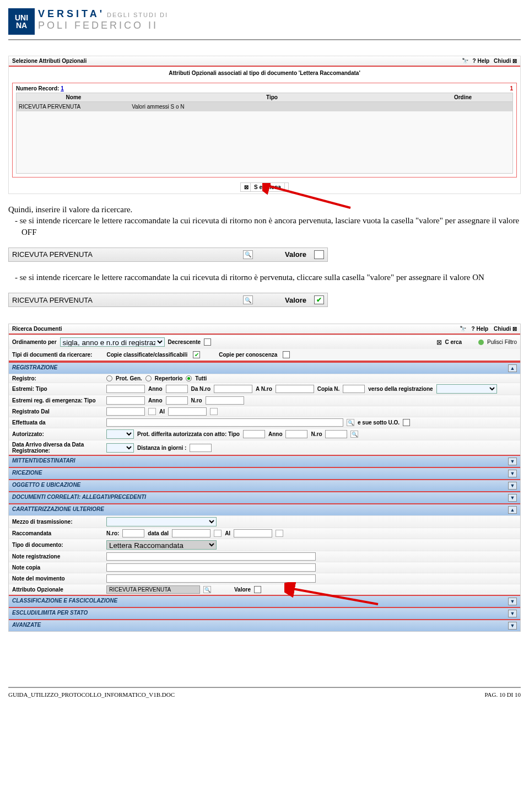  What do you see at coordinates (46, 486) in the screenshot?
I see `section-oggetto: OGGETTO E UBICAZIONE` at bounding box center [46, 486].